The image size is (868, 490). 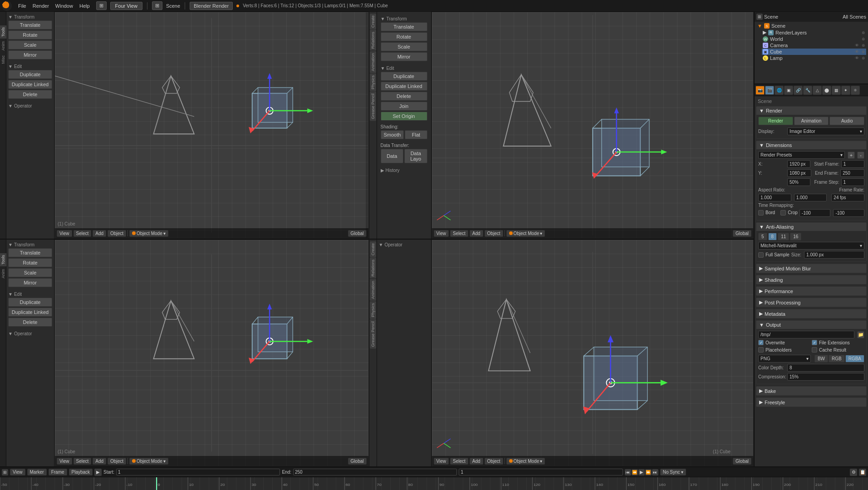 What do you see at coordinates (811, 391) in the screenshot?
I see `bake-header: ▶ Bake` at bounding box center [811, 391].